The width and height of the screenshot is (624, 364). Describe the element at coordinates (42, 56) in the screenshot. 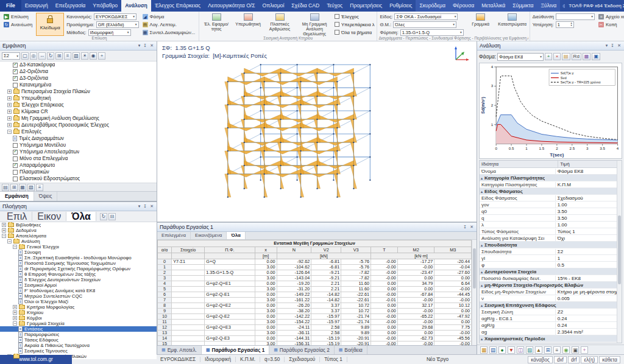

I see `pan-icon: ↔` at that location.